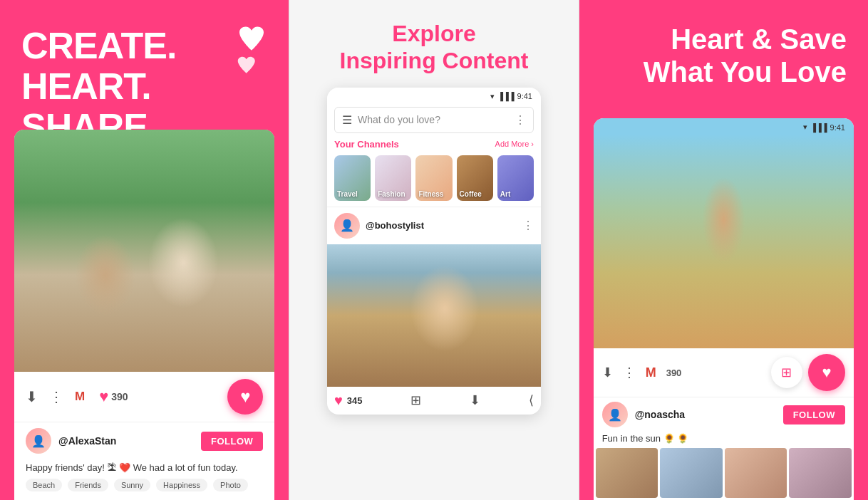  Describe the element at coordinates (433, 120) in the screenshot. I see `search-placeholder: What do you love?` at that location.